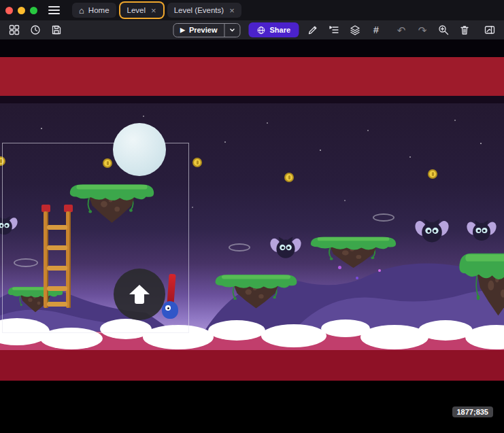 This screenshot has width=504, height=433. Describe the element at coordinates (182, 30) in the screenshot. I see `play-icon: ▶` at that location.